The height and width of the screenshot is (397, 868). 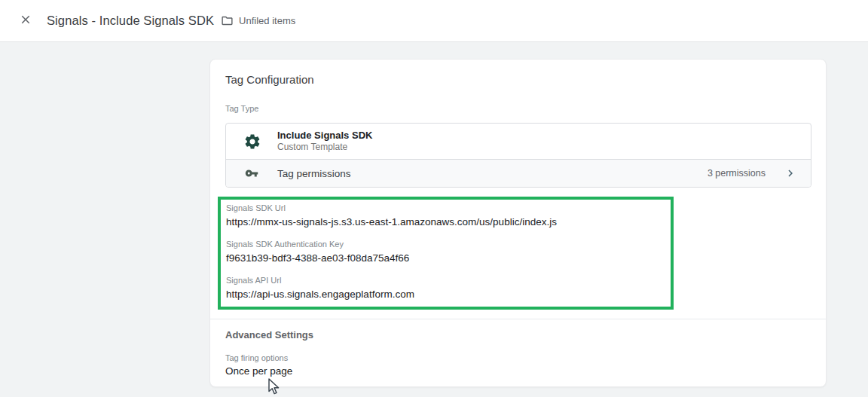 I want to click on gear-icon, so click(x=252, y=142).